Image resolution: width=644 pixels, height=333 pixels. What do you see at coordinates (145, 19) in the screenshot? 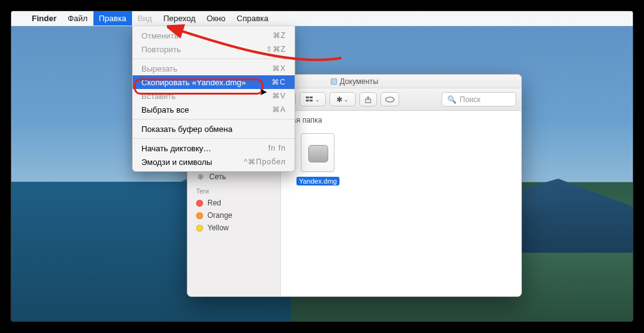
I see `menu-view: Вид` at bounding box center [145, 19].